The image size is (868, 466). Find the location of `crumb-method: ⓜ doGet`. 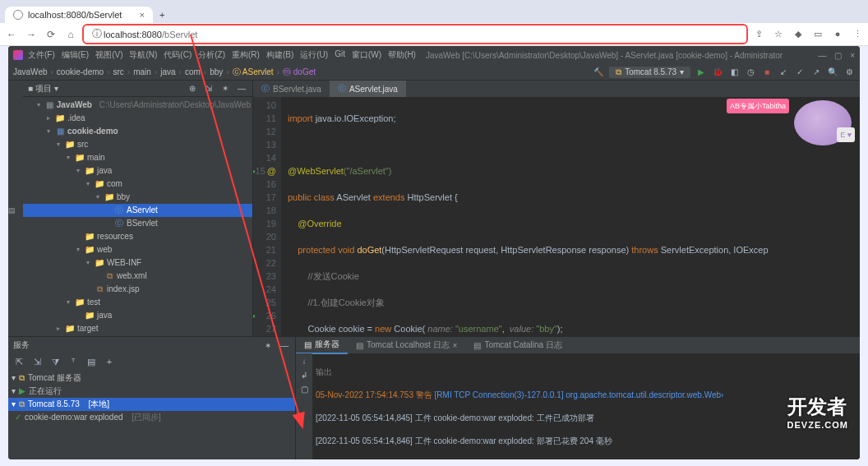

crumb-method: ⓜ doGet is located at coordinates (299, 72).